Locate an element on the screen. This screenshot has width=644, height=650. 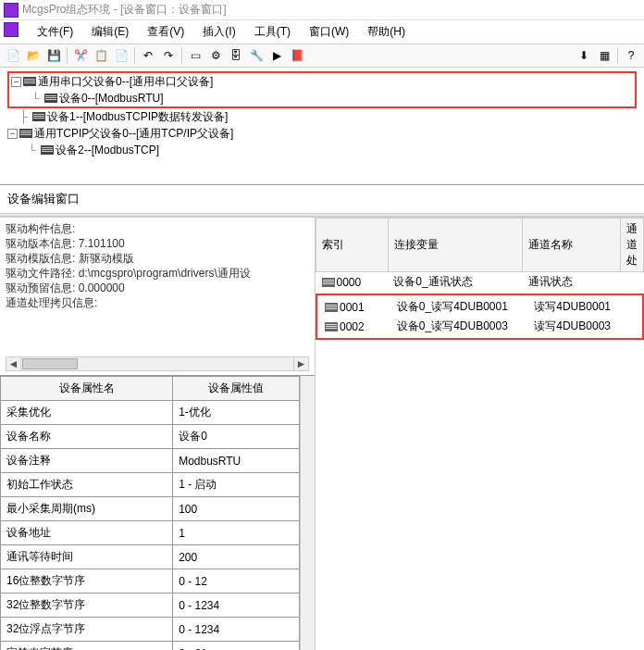
menu-bar: 文件(F)编辑(E)查看(V)插入(I)工具(T)窗口(W)帮助(H) is located at coordinates (322, 31).